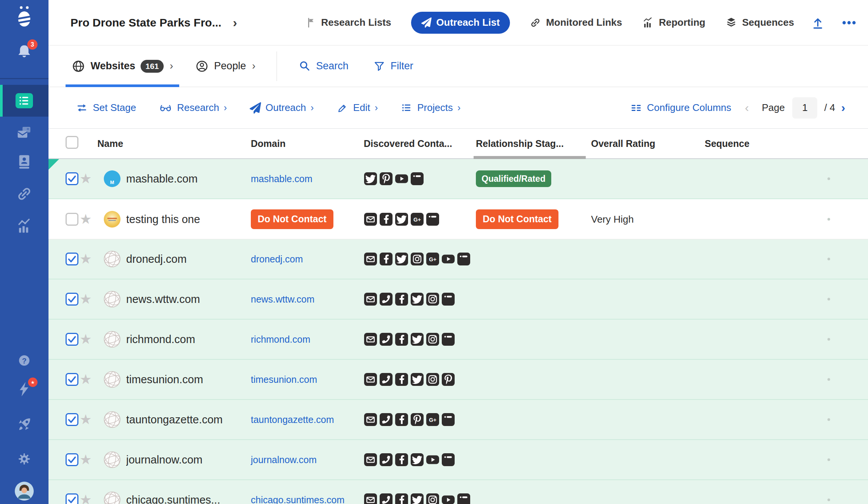 Image resolution: width=868 pixels, height=504 pixels. I want to click on outreach-menu-button: Outreach ›, so click(282, 108).